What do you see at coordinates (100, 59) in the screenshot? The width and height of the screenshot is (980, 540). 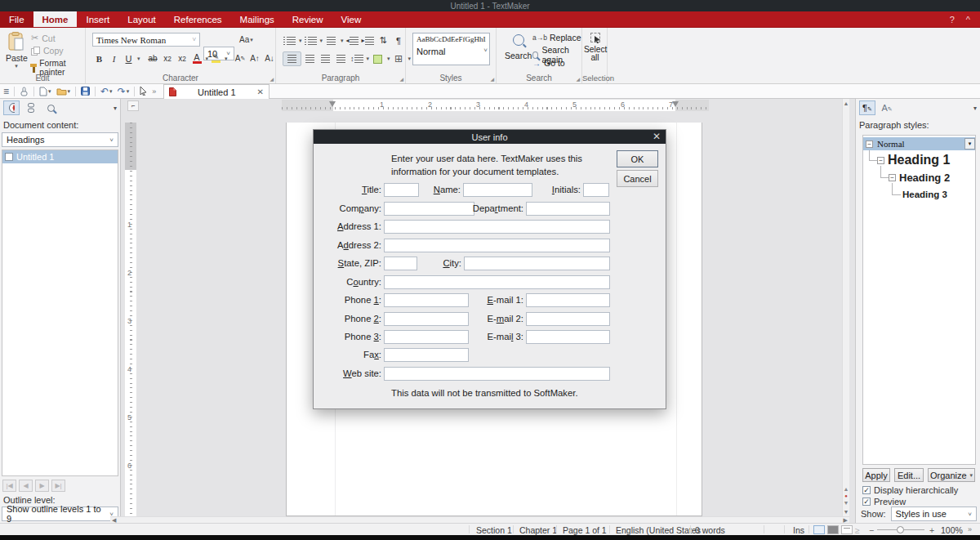 I see `bold-button: B` at bounding box center [100, 59].